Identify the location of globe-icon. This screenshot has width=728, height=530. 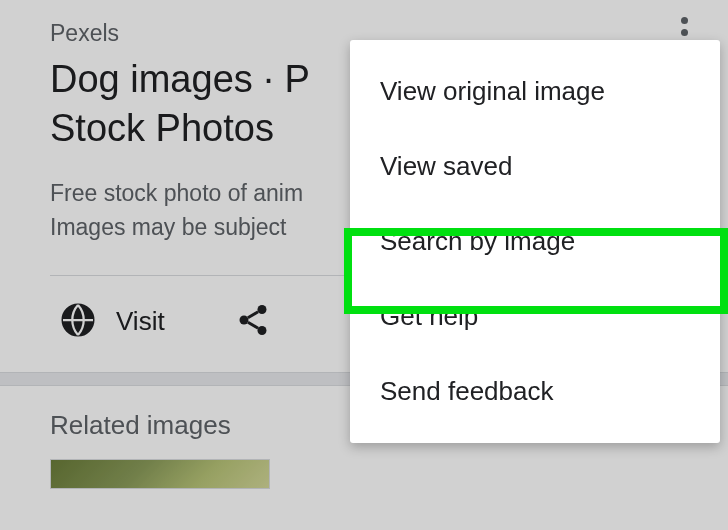
(78, 322).